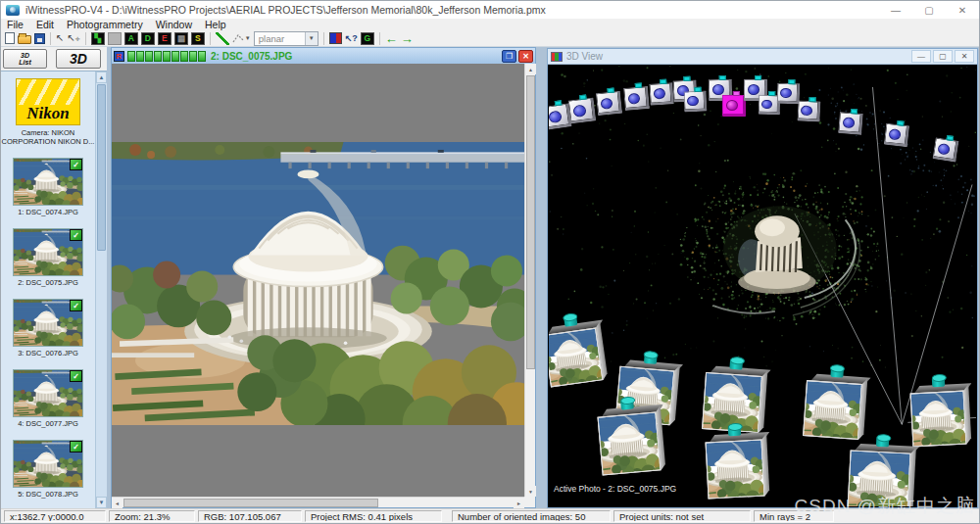 This screenshot has width=980, height=524. Describe the element at coordinates (738, 57) in the screenshot. I see `view3d-title: 3D View` at that location.